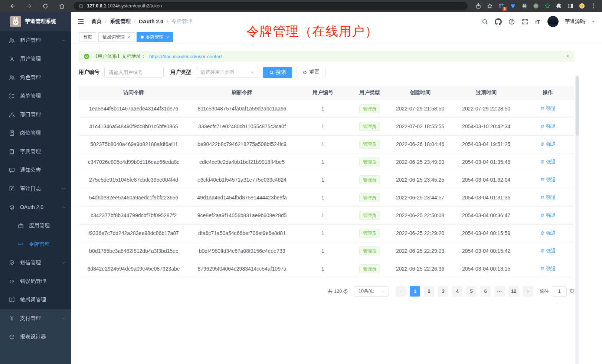 The height and width of the screenshot is (364, 602). Describe the element at coordinates (278, 73) in the screenshot. I see `search-button: 搜索` at that location.